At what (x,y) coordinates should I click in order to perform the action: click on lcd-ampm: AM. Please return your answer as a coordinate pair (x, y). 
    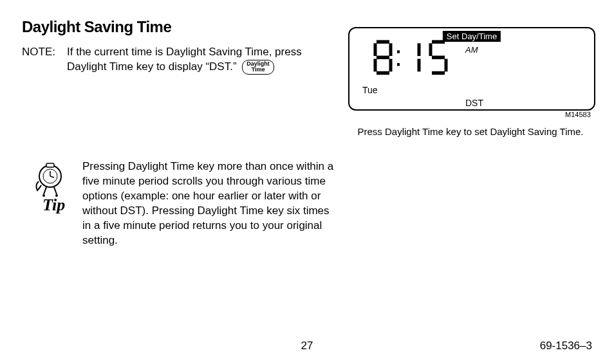
    Looking at the image, I should click on (472, 50).